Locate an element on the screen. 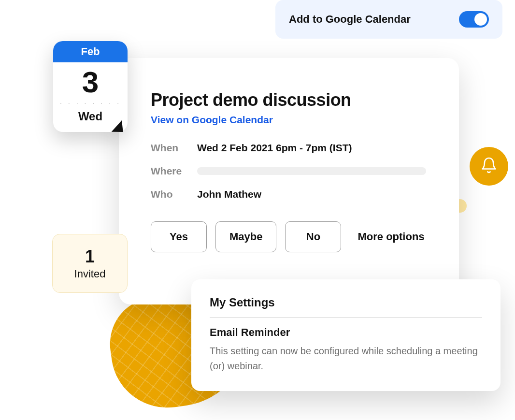 Image resolution: width=515 pixels, height=420 pixels. rsvp-row: Yes Maybe No More options is located at coordinates (291, 237).